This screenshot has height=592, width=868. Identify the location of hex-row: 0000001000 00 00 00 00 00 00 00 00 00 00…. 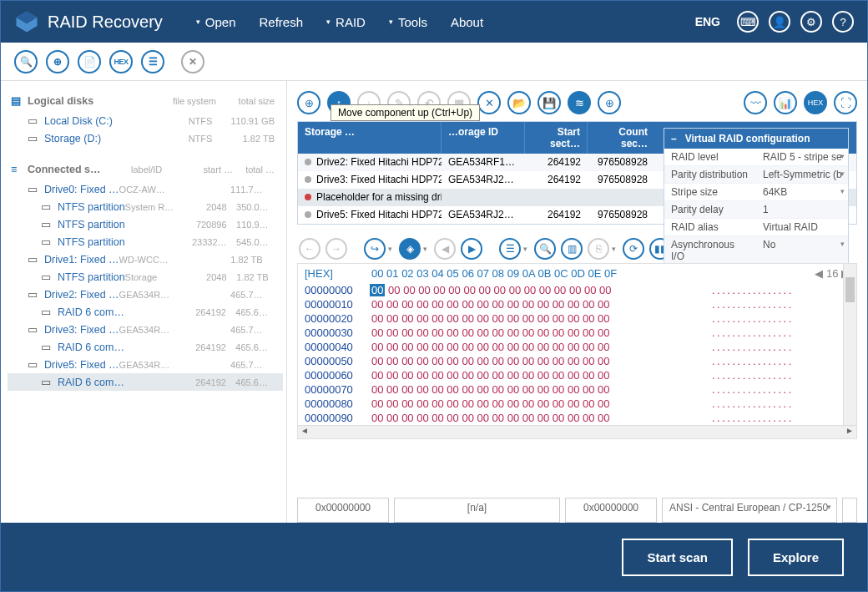
(578, 304).